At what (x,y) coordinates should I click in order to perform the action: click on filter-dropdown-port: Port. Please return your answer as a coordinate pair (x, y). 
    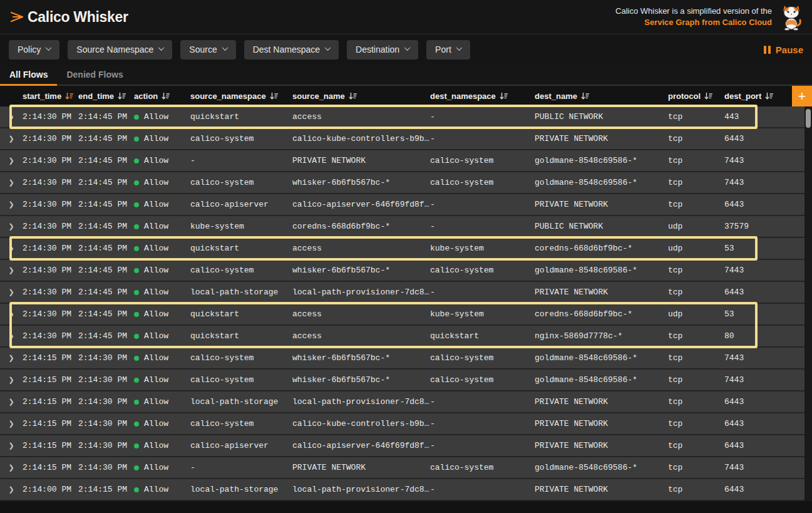
    Looking at the image, I should click on (448, 50).